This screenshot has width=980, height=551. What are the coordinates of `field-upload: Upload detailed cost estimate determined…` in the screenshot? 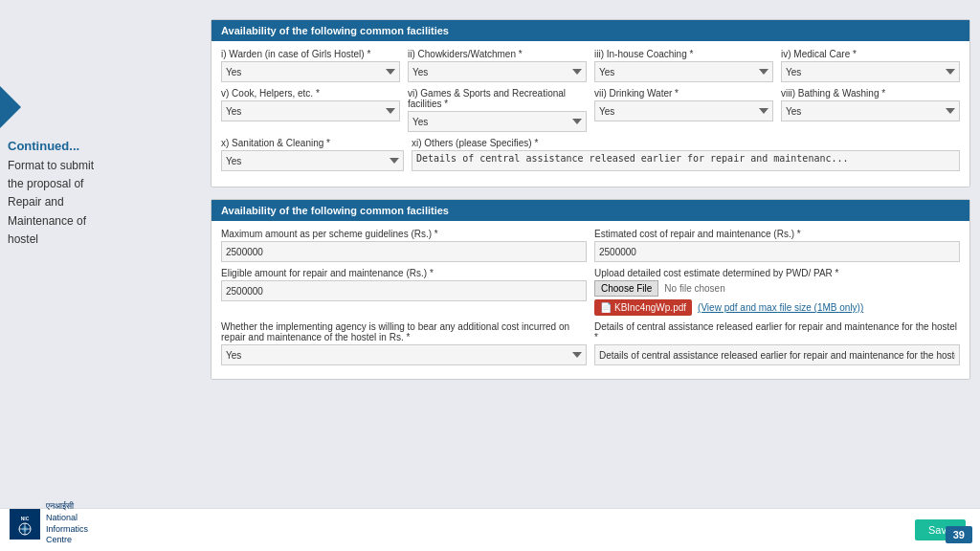 It's located at (777, 292).